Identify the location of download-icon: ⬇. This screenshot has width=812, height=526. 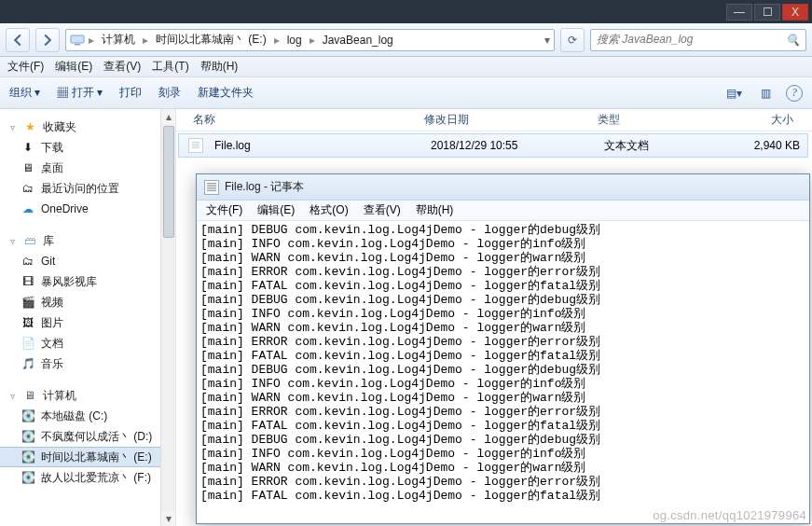
(28, 147).